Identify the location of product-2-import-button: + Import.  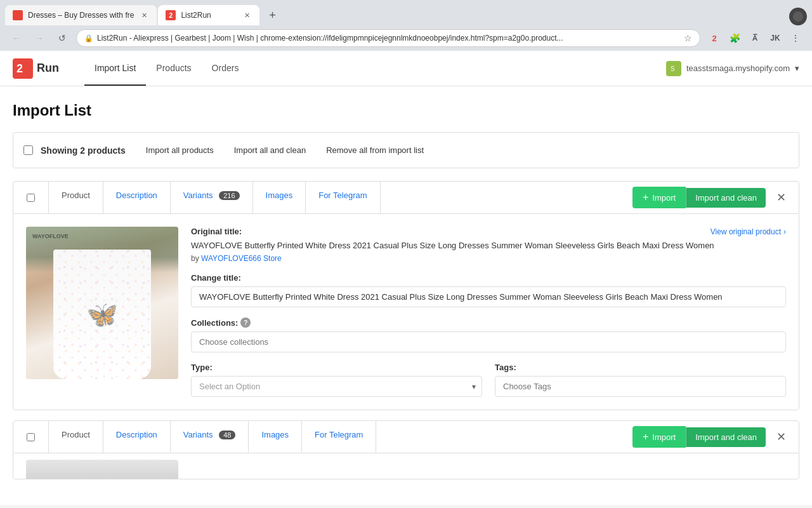
(659, 437).